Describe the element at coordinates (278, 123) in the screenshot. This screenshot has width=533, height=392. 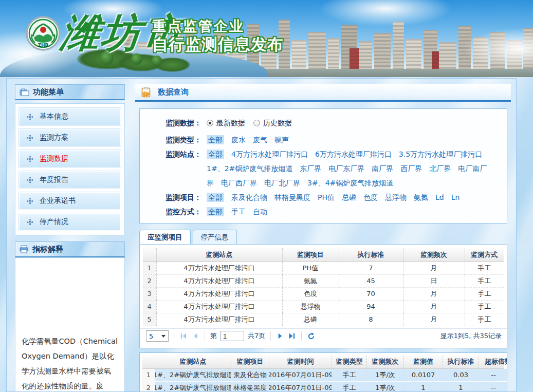
I see `radio-label: 历史数据` at that location.